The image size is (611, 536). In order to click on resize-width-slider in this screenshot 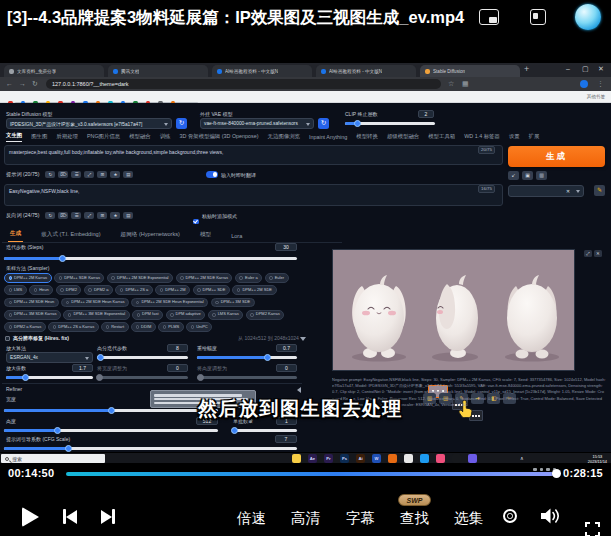, I will do `click(142, 378)`.